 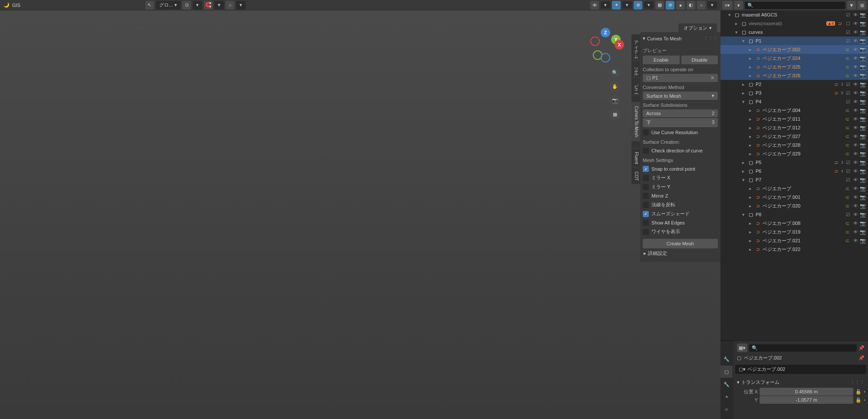 I want to click on tree-item-p3: ▸ ▢ P3 ⊃5 ☑👁📷, so click(x=794, y=93).